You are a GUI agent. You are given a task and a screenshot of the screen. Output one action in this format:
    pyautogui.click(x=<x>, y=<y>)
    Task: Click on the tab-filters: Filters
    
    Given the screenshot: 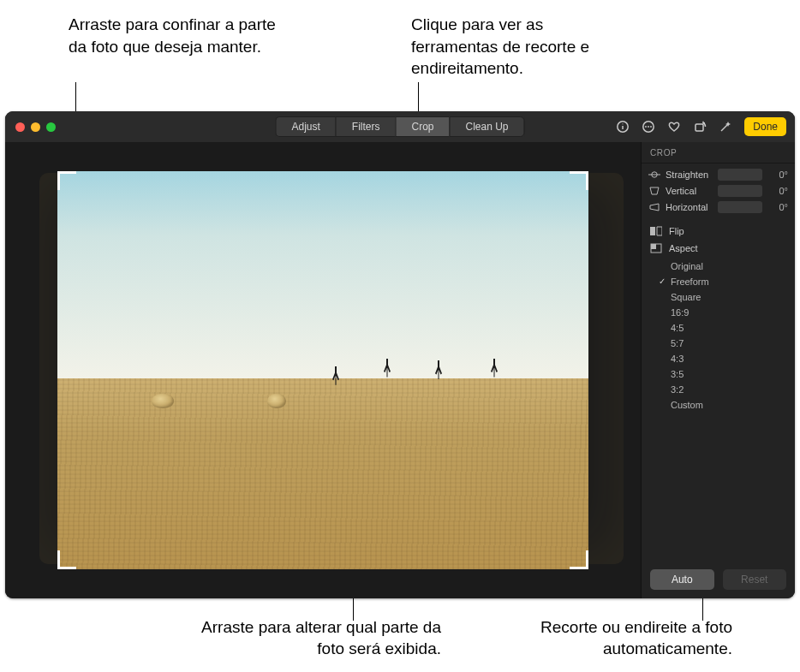 What is the action you would take?
    pyautogui.click(x=366, y=127)
    